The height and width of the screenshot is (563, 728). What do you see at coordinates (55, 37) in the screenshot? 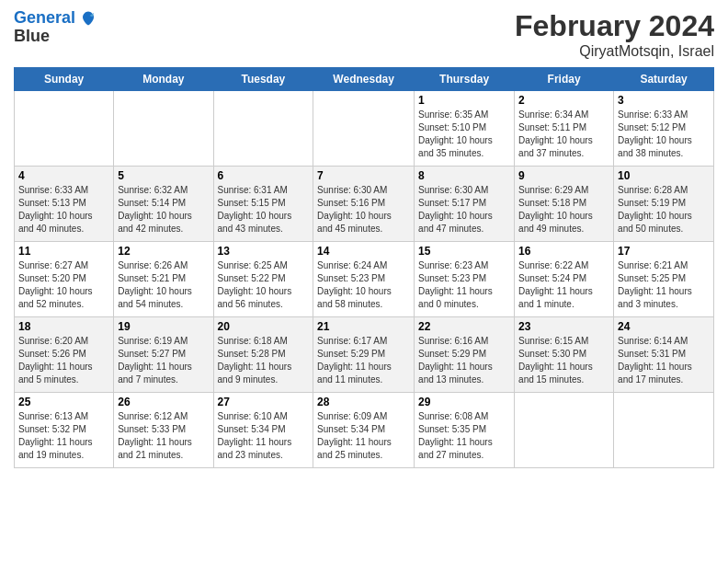
I see `logo-line2: Blue` at bounding box center [55, 37].